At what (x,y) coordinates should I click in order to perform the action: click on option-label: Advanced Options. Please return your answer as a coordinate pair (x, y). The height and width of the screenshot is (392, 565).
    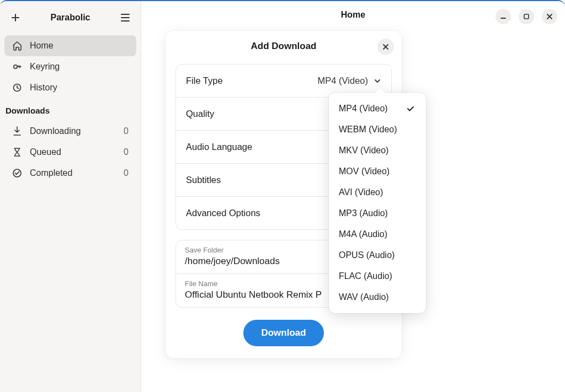
    Looking at the image, I should click on (223, 213).